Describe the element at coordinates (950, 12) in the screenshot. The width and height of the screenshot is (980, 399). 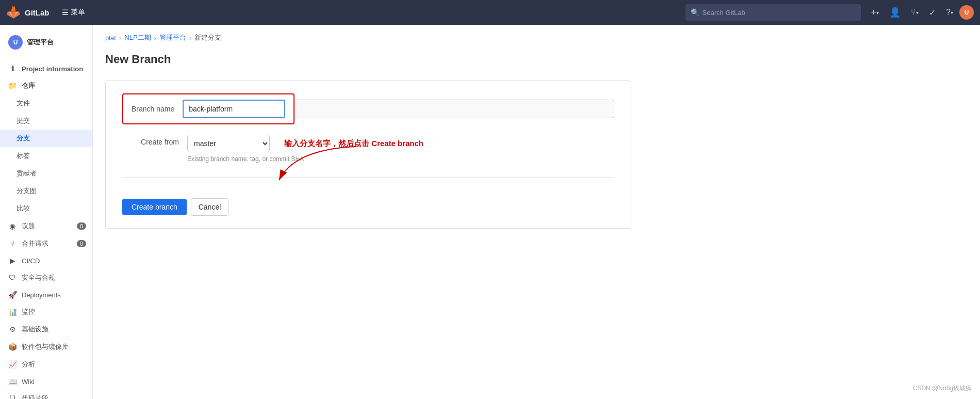
I see `help-button: ? ▾` at that location.